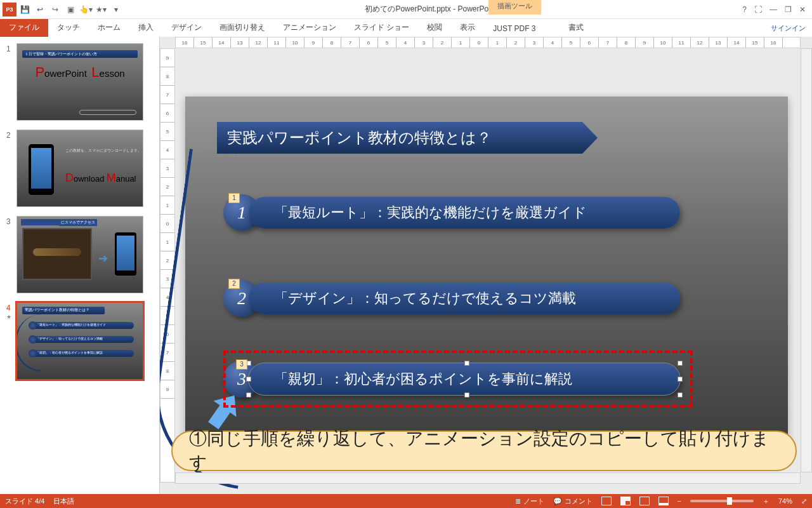  Describe the element at coordinates (83, 325) in the screenshot. I see `thumb4-bullet: 「最短ルート」：実践的な機能だけを厳選ガイド` at that location.